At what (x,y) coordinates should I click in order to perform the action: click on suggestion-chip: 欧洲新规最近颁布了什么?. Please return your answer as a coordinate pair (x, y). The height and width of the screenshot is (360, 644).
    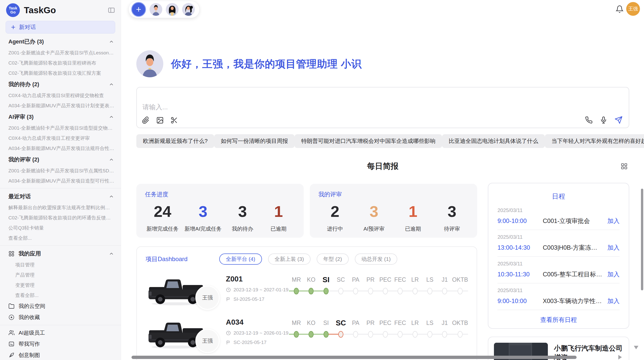
    Looking at the image, I should click on (175, 141).